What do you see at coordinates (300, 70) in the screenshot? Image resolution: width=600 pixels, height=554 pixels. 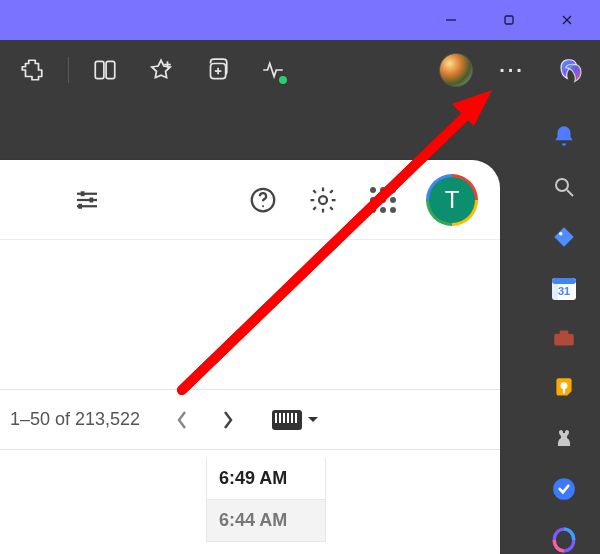 I see `browser-toolbar: ···` at bounding box center [300, 70].